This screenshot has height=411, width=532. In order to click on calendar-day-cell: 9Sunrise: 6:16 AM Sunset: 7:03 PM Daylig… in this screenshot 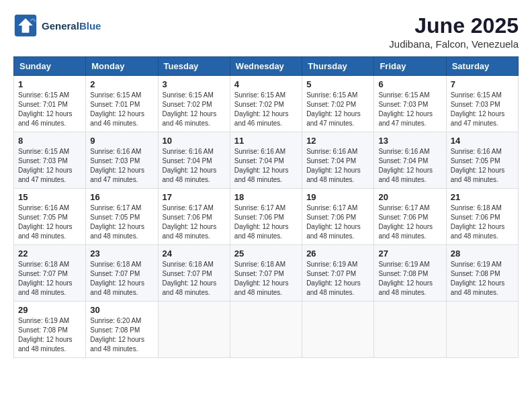, I will do `click(122, 161)`.